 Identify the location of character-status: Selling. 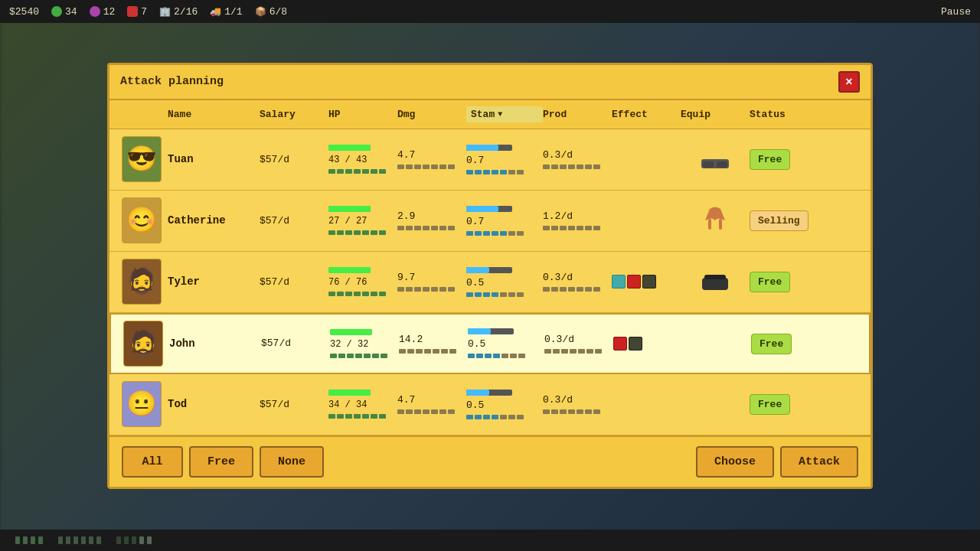
(788, 220).